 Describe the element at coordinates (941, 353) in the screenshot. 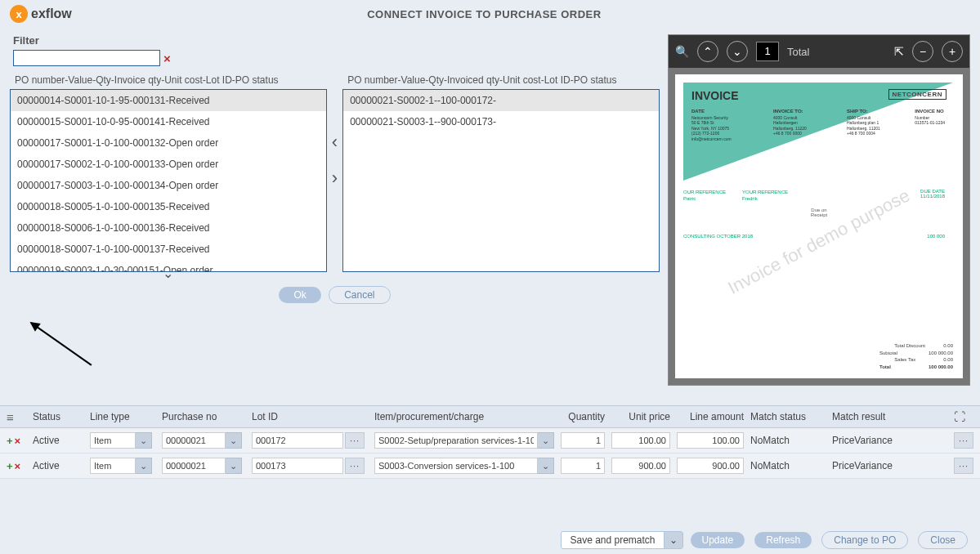

I see `subtotal-val: 100 000.00` at that location.